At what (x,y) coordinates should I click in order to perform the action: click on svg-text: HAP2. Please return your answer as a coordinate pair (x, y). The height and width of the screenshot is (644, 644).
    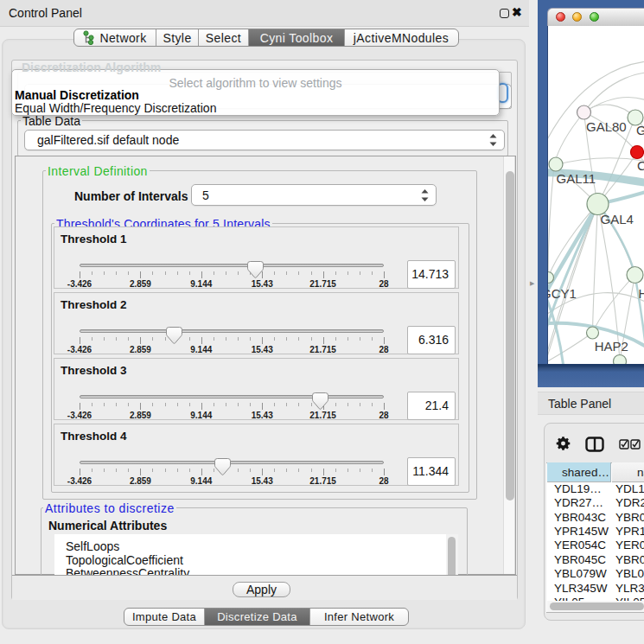
    Looking at the image, I should click on (612, 346).